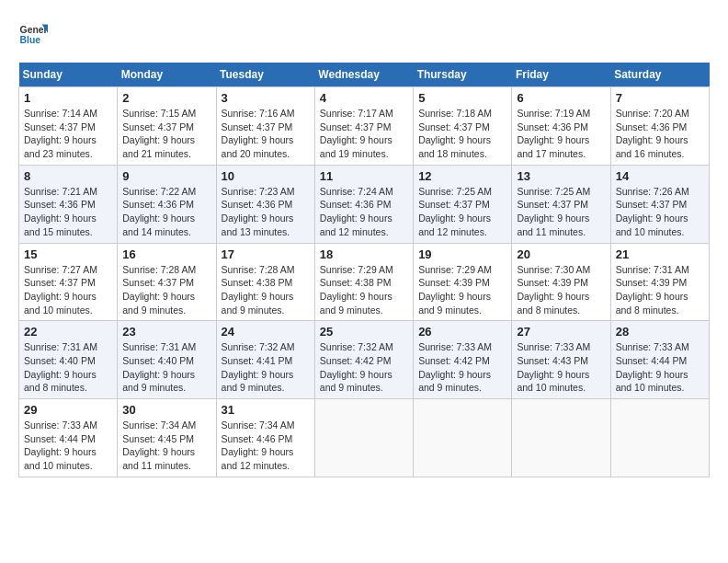  Describe the element at coordinates (68, 204) in the screenshot. I see `calendar-day-cell: 8 Sunrise: 7:21 AM Sunset: 4:36 PM Dayli…` at that location.